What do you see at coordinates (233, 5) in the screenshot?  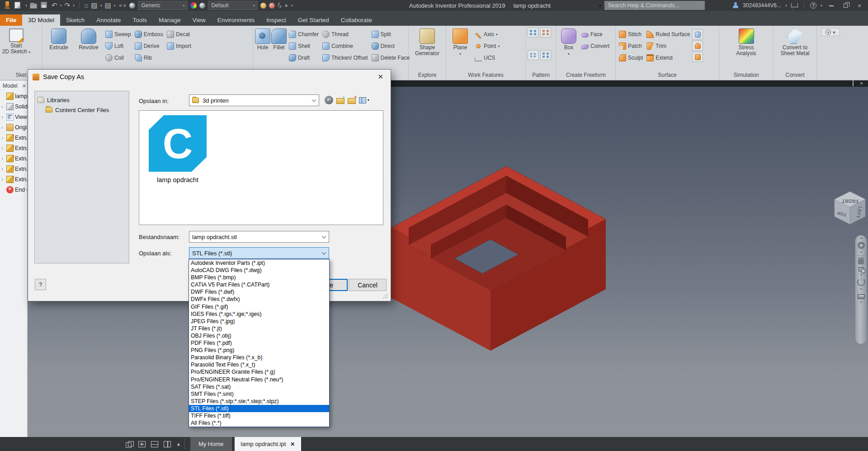 I see `appearance-select: Default▾` at bounding box center [233, 5].